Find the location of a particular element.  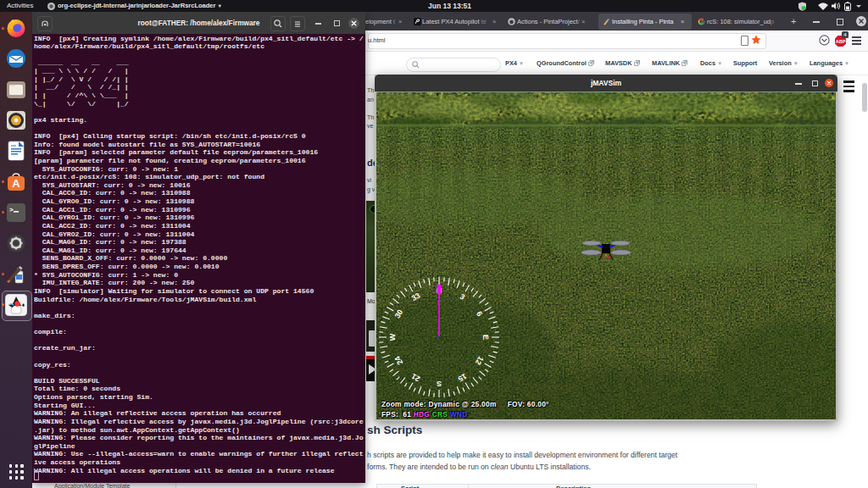

svg-text: A is located at coordinates (16, 183).